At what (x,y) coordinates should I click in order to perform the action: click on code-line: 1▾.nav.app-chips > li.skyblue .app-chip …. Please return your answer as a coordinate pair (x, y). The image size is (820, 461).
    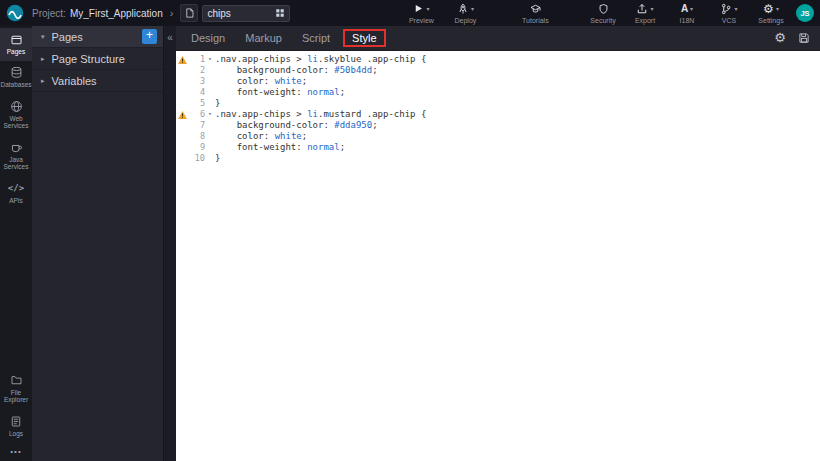
    Looking at the image, I should click on (498, 60).